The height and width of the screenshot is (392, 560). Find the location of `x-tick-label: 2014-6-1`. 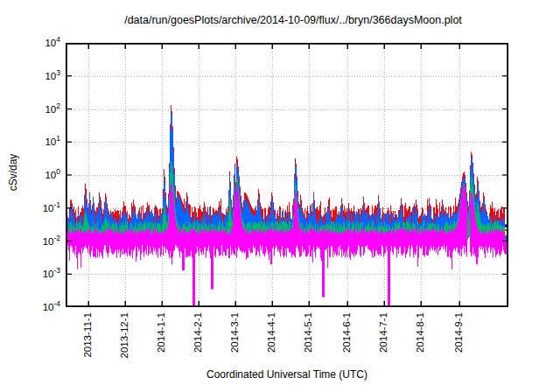

x-tick-label: 2014-6-1 is located at coordinates (346, 332).